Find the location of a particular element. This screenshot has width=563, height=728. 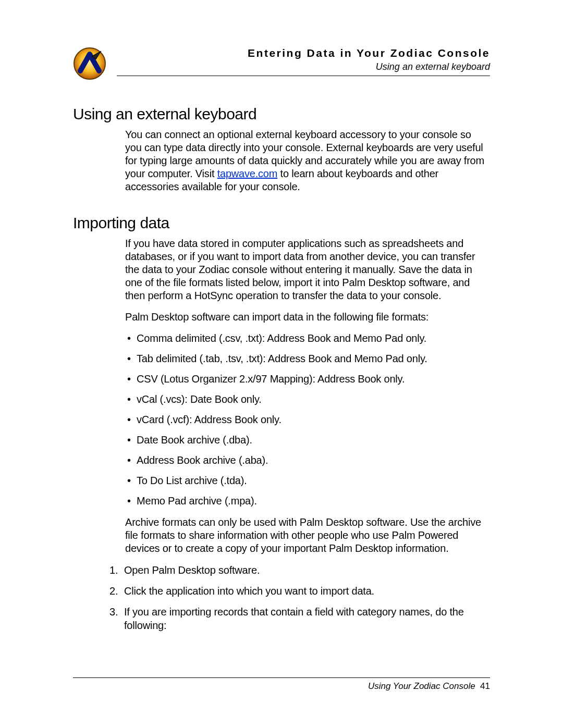

list-item: Tab delimited (.tab, .tsv, .txt): Addres… is located at coordinates (308, 359).